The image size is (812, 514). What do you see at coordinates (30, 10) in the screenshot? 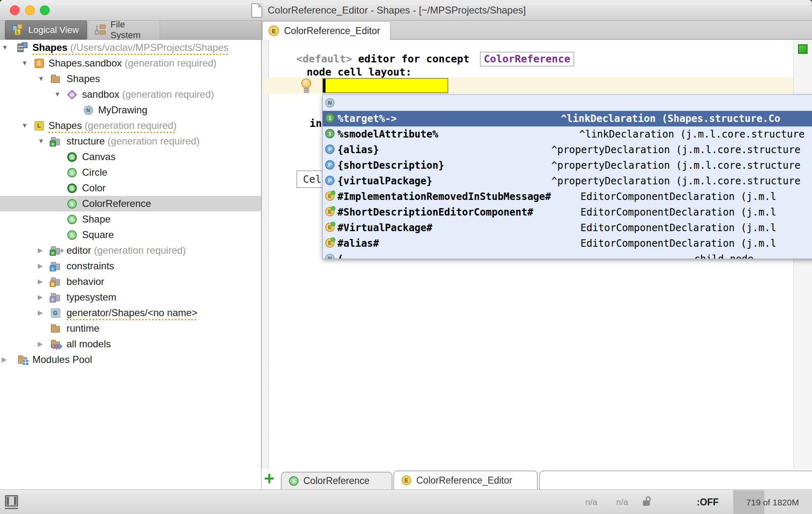
I see `minimize-button` at bounding box center [30, 10].